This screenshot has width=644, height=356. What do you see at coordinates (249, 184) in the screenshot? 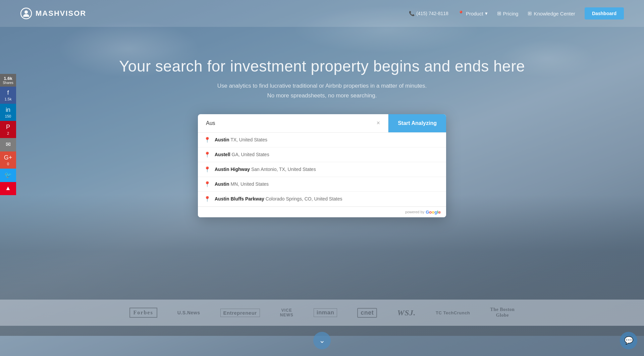
I see `item-light-3: MN, United States` at bounding box center [249, 184].